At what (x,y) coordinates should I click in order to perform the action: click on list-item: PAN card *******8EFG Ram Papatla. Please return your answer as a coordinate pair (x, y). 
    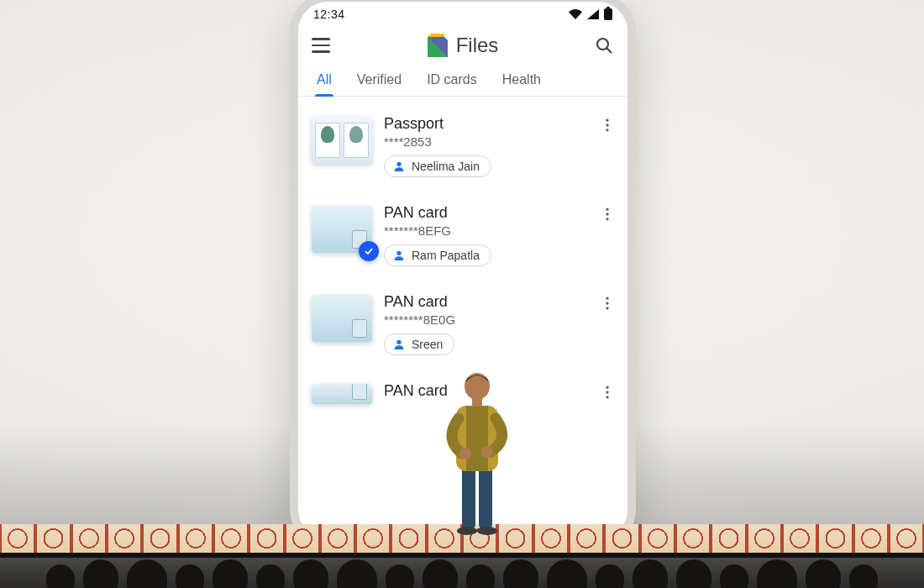
    Looking at the image, I should click on (465, 237).